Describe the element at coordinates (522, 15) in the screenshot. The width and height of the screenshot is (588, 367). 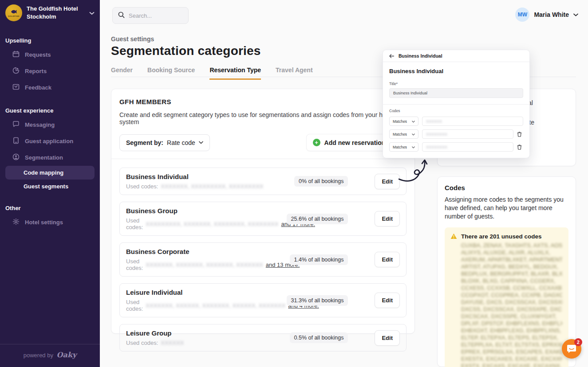
I see `avatar: MW` at that location.